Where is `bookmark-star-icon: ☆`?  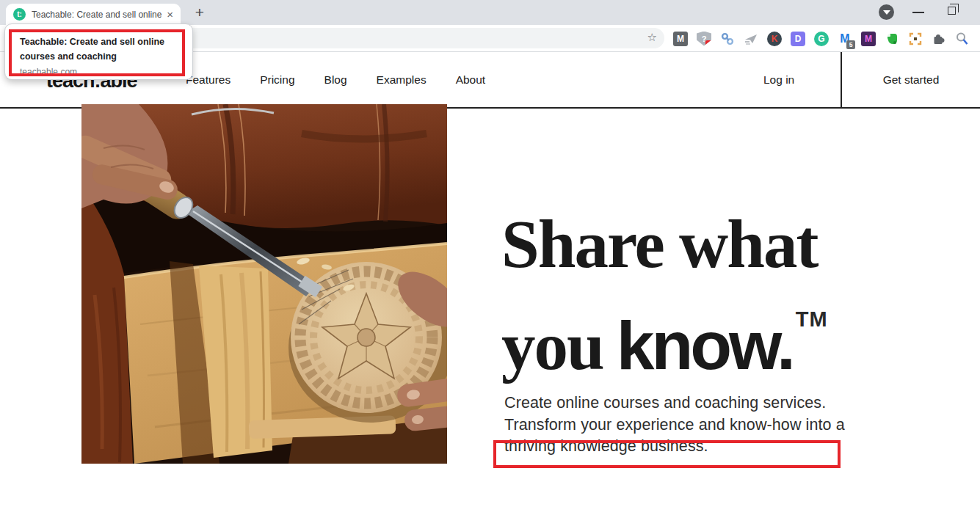
bookmark-star-icon: ☆ is located at coordinates (652, 37).